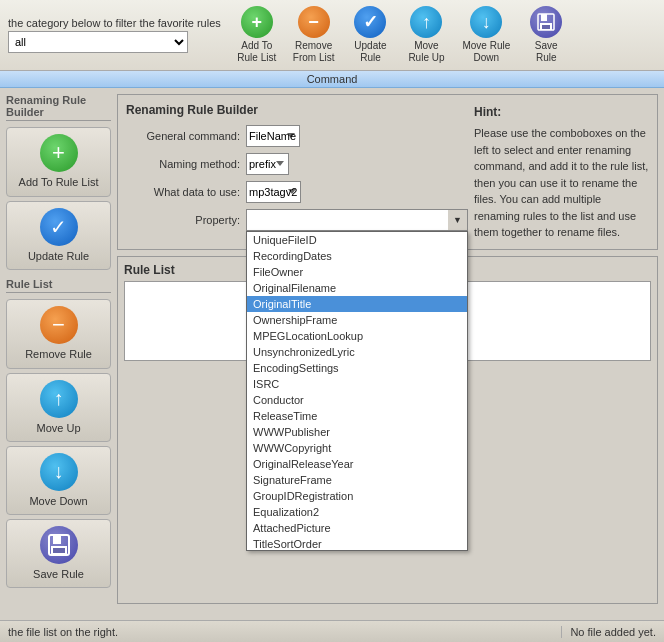 This screenshot has width=664, height=642. I want to click on dropdown-item: ISRC, so click(357, 384).